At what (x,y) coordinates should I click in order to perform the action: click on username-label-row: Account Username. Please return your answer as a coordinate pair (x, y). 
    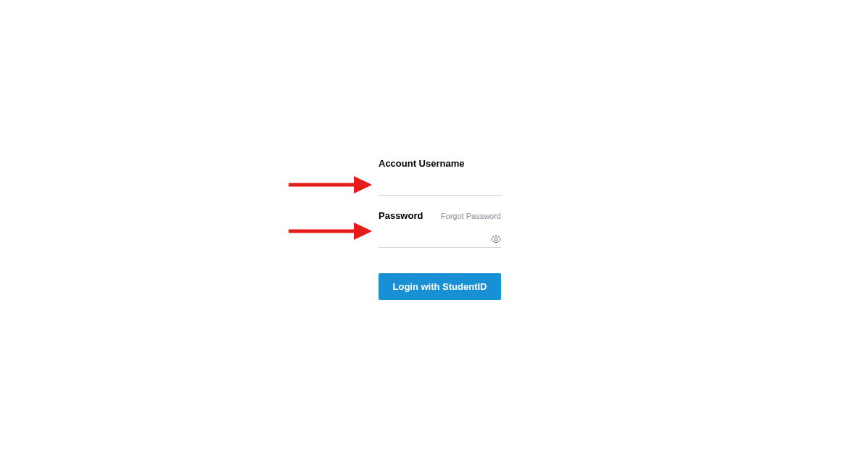
    Looking at the image, I should click on (439, 164).